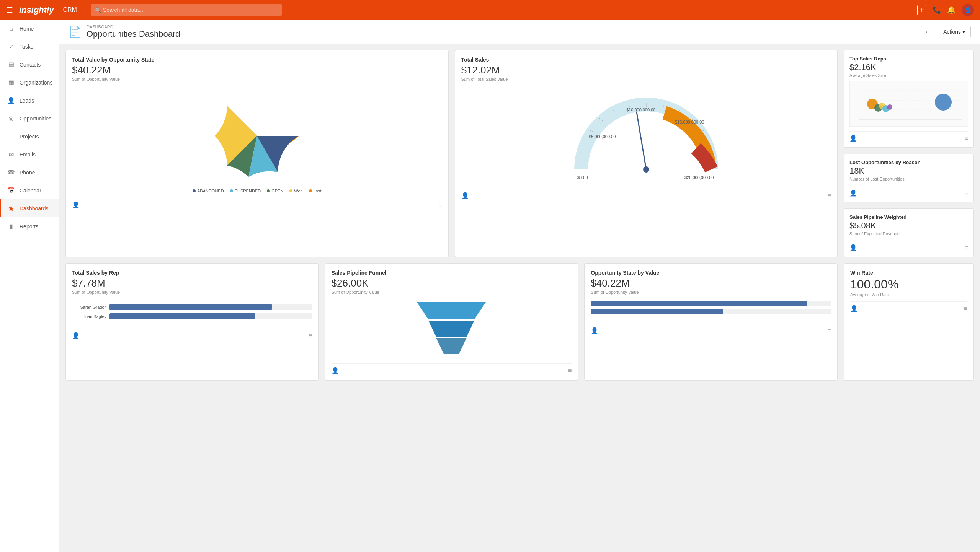  I want to click on sidebar-item-tasks: ✓ Tasks, so click(29, 47).